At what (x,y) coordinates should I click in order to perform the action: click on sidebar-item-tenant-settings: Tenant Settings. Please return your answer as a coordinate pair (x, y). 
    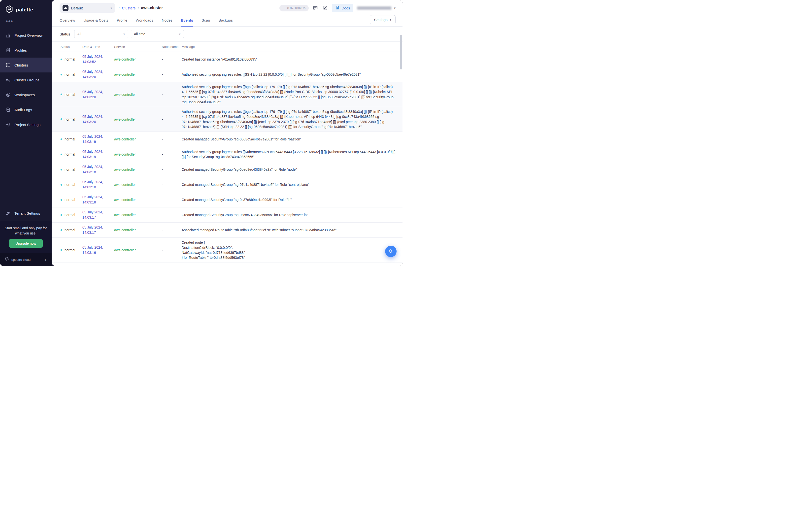
    Looking at the image, I should click on (26, 213).